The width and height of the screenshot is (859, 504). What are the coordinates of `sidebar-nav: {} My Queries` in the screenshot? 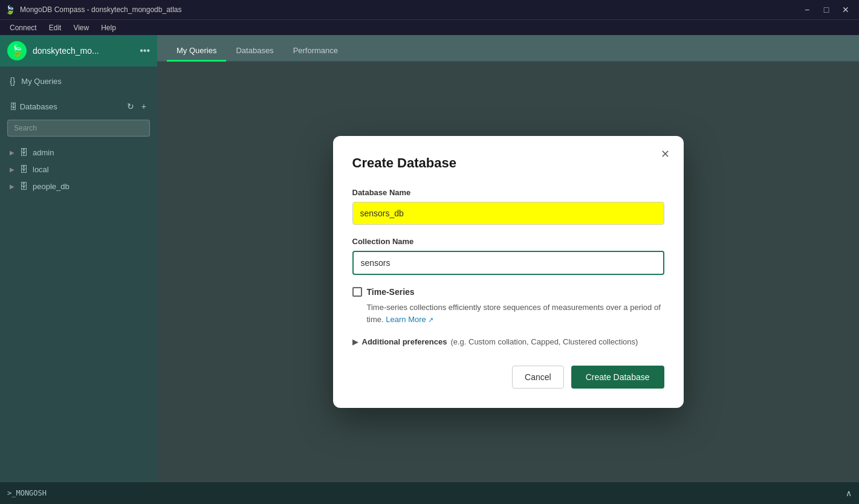 It's located at (79, 81).